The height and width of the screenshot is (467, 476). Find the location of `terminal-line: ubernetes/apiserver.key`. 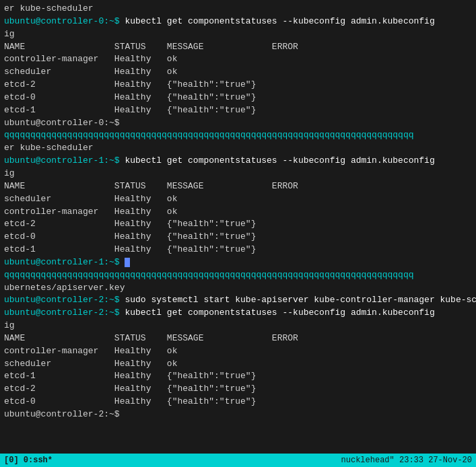

terminal-line: ubernetes/apiserver.key is located at coordinates (238, 288).